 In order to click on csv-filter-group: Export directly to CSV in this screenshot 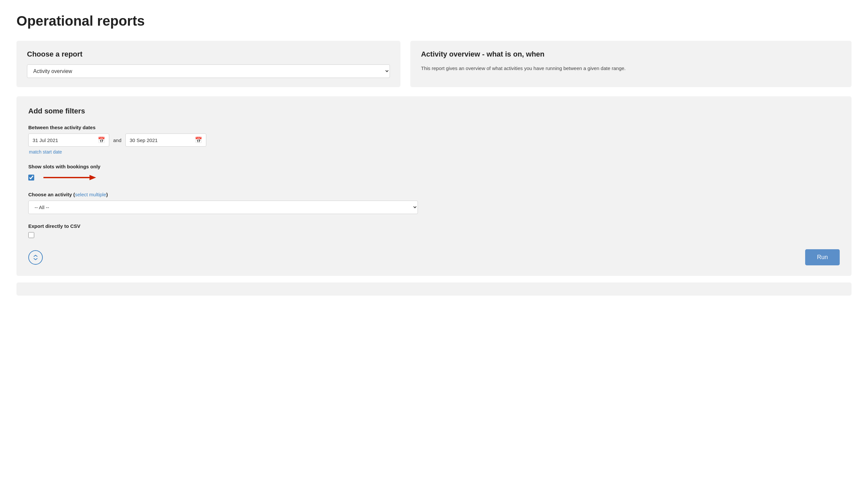, I will do `click(434, 231)`.